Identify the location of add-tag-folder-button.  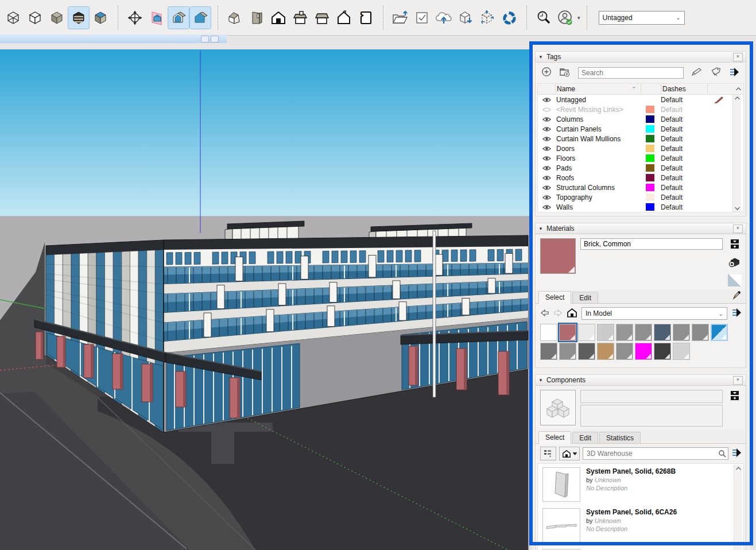
(565, 73).